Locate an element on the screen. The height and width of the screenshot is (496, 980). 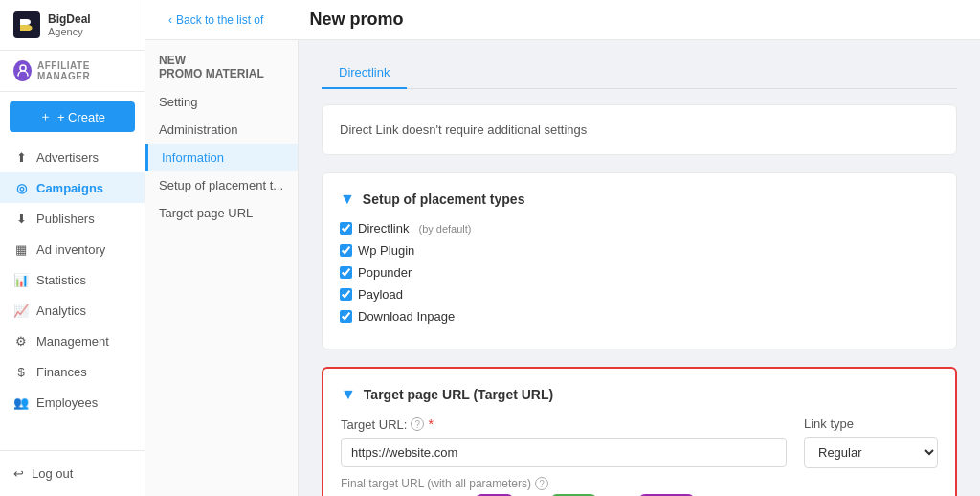
back-arrow-icon: ‹ is located at coordinates (170, 20).